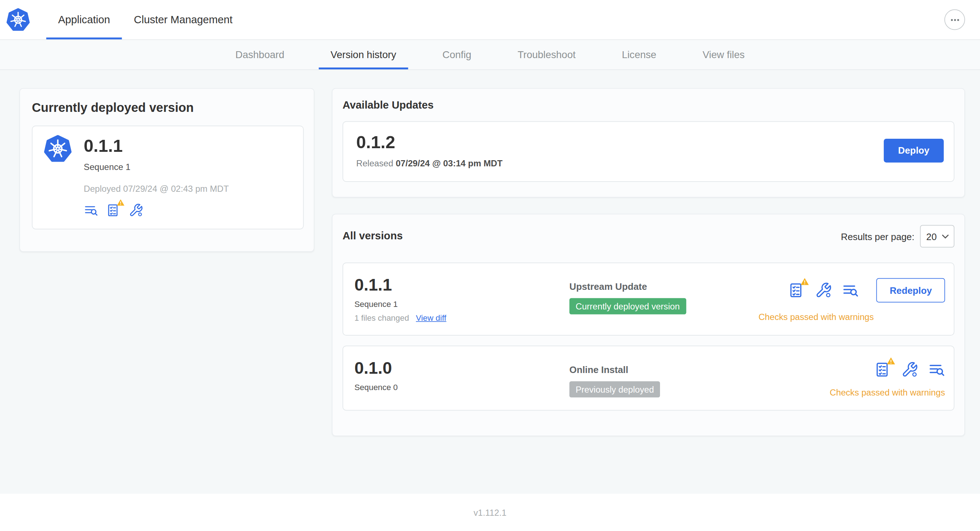 Image resolution: width=980 pixels, height=531 pixels. Describe the element at coordinates (363, 55) in the screenshot. I see `subnav-version-history: Version history` at that location.